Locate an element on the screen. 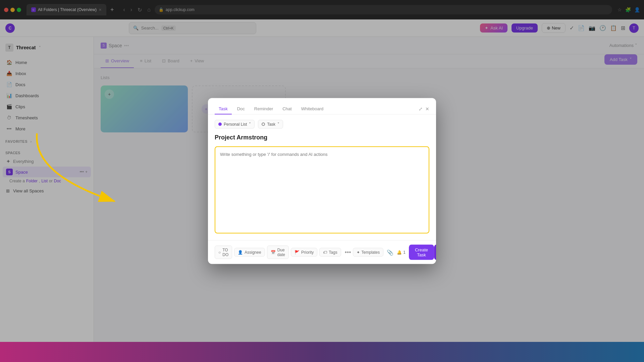 Image resolution: width=644 pixels, height=362 pixels. modal-minimize-icon: ⤢ is located at coordinates (421, 109).